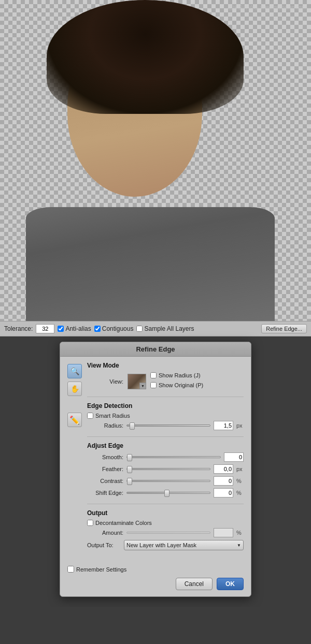 This screenshot has width=311, height=644. Describe the element at coordinates (174, 457) in the screenshot. I see `smooth-slider-container` at that location.